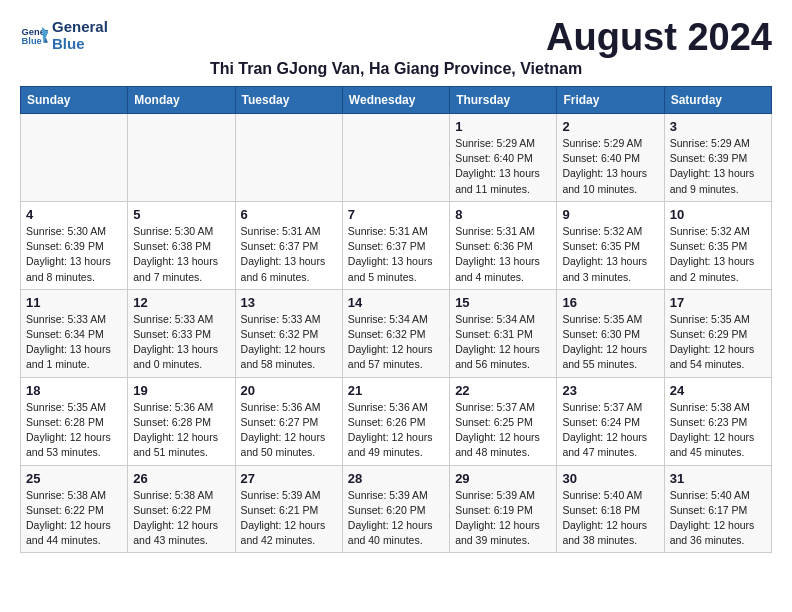 The image size is (792, 612). What do you see at coordinates (718, 518) in the screenshot?
I see `day-info: Sunrise: 5:40 AMSunset: 6:17 PMDaylight:…` at bounding box center [718, 518].